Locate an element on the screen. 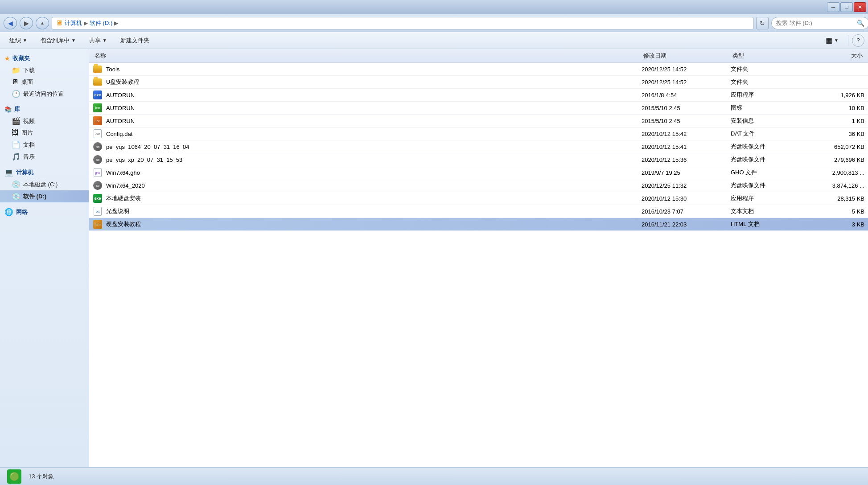 The image size is (868, 485). table-row: exe 本地硬盘安装 2020/10/12 15:30 应用程序 28,315 … is located at coordinates (479, 199).